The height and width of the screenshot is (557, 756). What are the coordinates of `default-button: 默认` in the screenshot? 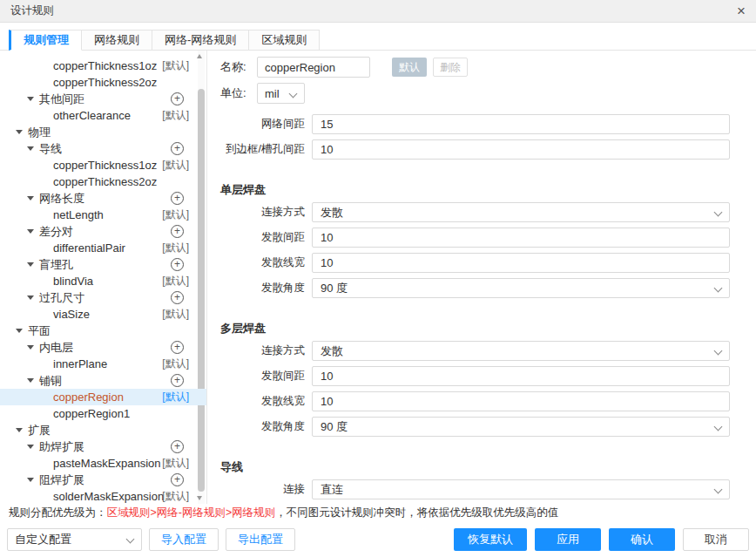 It's located at (409, 67).